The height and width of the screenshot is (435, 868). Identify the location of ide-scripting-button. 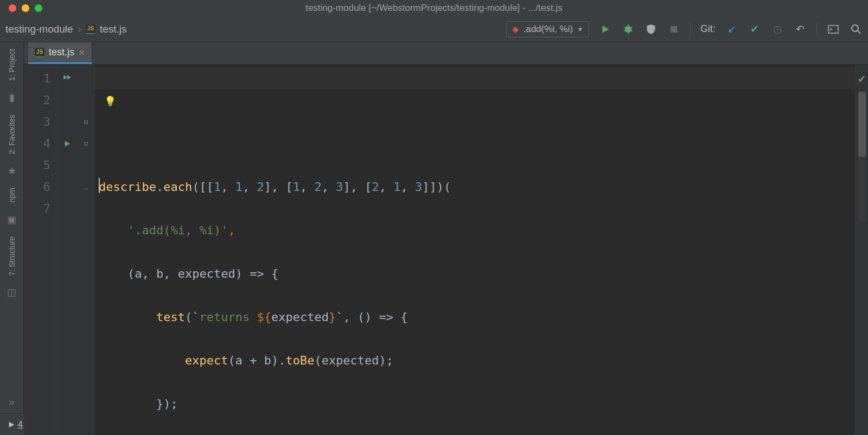
(833, 29).